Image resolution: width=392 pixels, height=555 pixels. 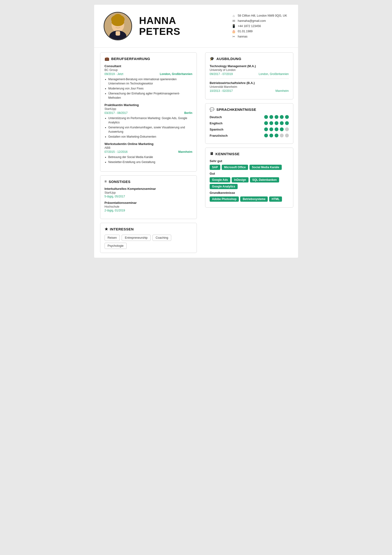 What do you see at coordinates (249, 87) in the screenshot?
I see `edu-entry: Betriebswirtschaftslehre (B.A.) Universi…` at bounding box center [249, 87].